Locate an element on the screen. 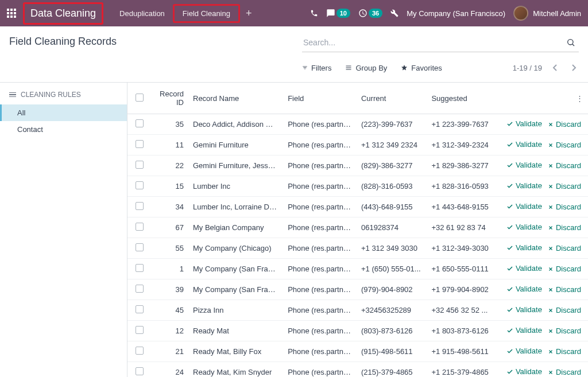 This screenshot has height=377, width=588. add-menu-icon: + is located at coordinates (249, 14).